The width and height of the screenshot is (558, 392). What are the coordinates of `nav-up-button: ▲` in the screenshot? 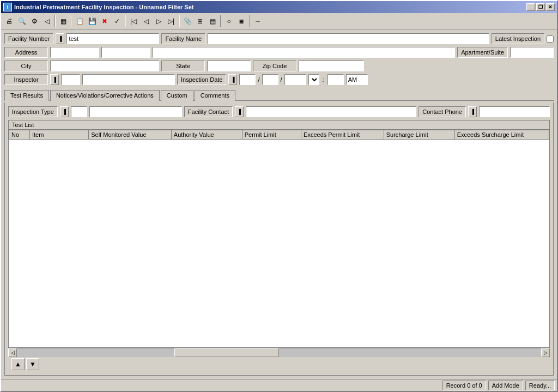 It's located at (18, 364).